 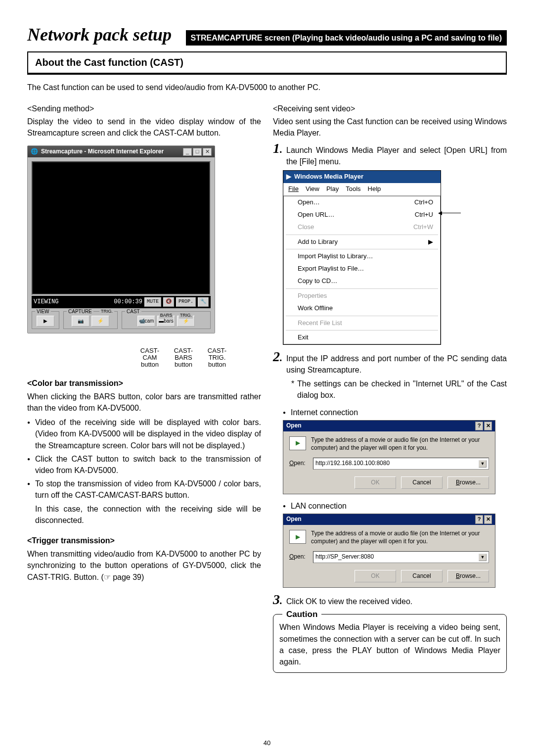 What do you see at coordinates (375, 189) in the screenshot?
I see `wmp-menu-help: Help` at bounding box center [375, 189].